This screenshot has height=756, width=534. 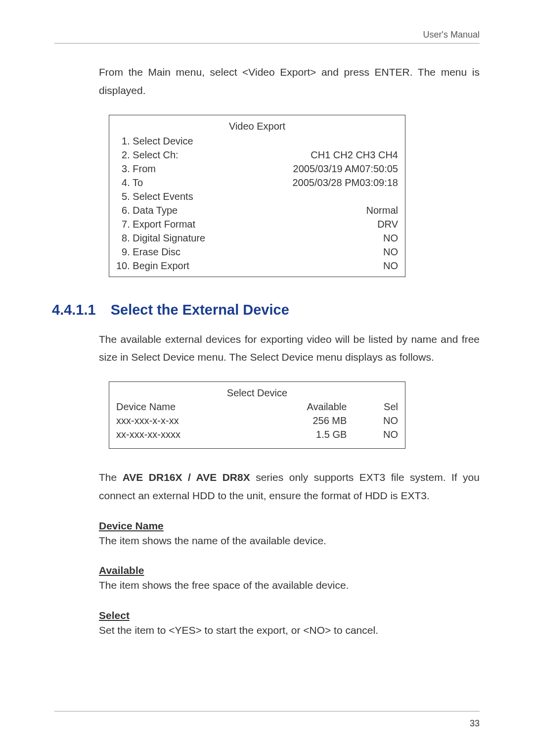 What do you see at coordinates (475, 723) in the screenshot?
I see `page-number: 33` at bounding box center [475, 723].